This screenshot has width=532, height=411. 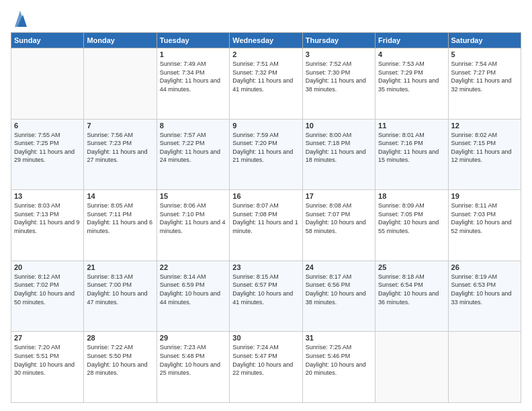 What do you see at coordinates (193, 154) in the screenshot?
I see `calendar-cell: 8Sunrise: 7:57 AM Sunset: 7:22 PM Daylig…` at bounding box center [193, 154].